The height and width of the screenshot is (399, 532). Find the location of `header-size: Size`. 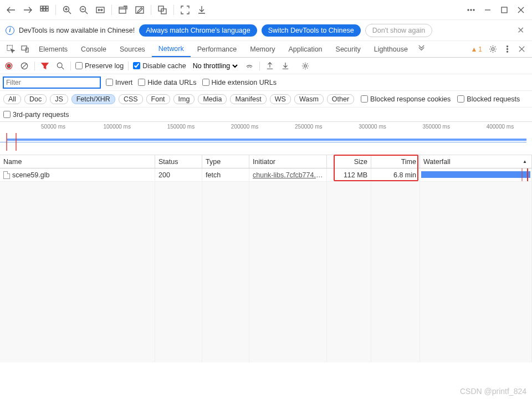

header-size: Size is located at coordinates (349, 162).